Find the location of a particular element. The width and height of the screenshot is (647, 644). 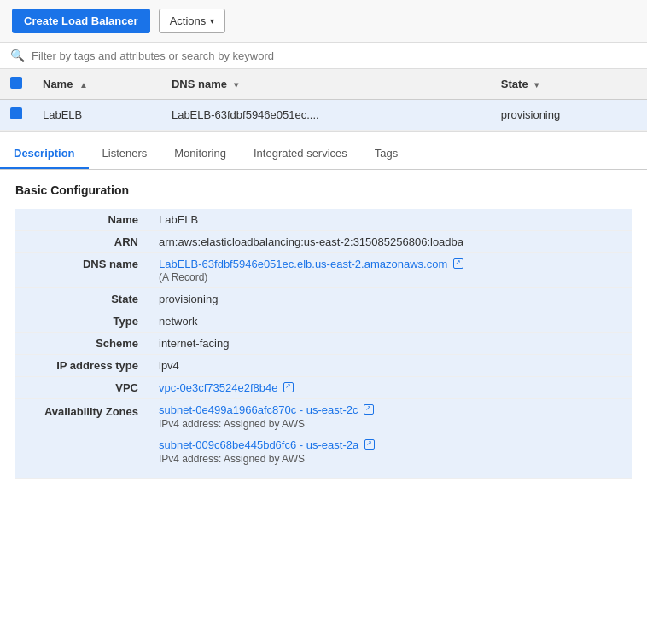

detail-value-arn: arn:aws:elasticloadbalancing:us-east-2:3… is located at coordinates (392, 242).